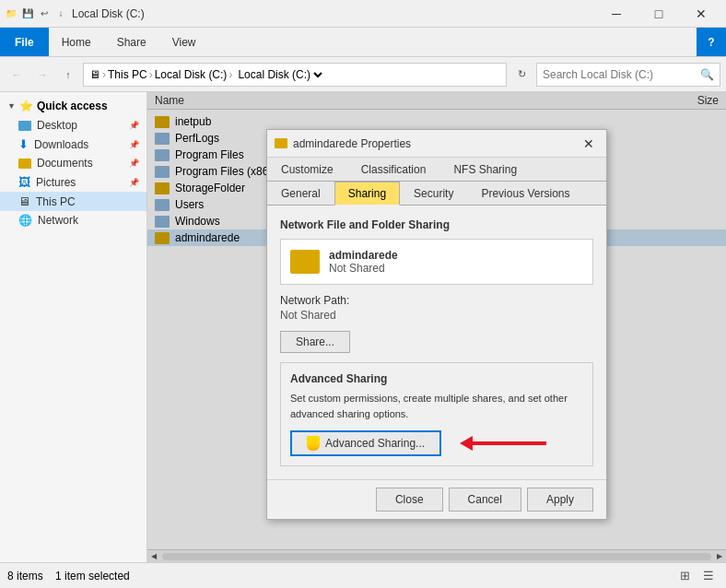  Describe the element at coordinates (24, 144) in the screenshot. I see `downloads-icon: ⬇` at that location.